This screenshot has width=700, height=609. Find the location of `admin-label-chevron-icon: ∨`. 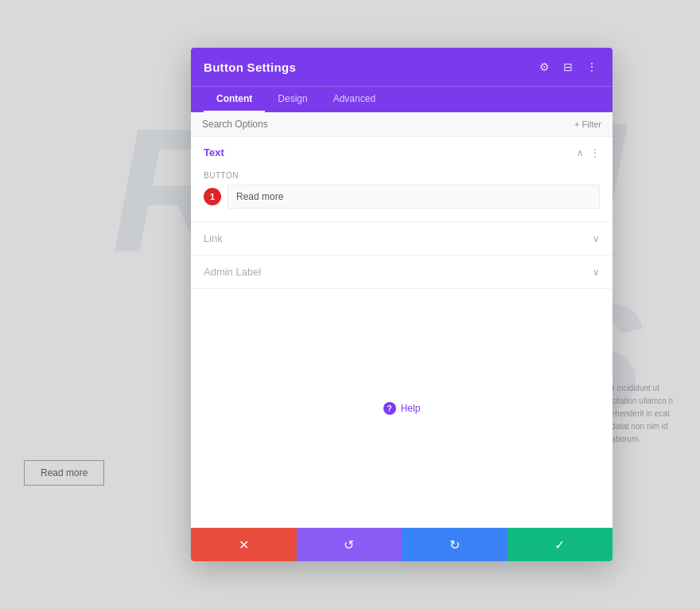

admin-label-chevron-icon: ∨ is located at coordinates (597, 272).